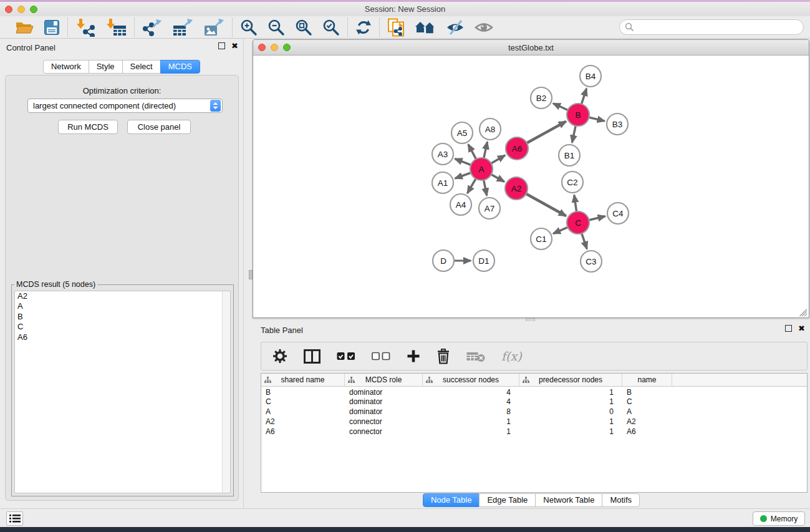 The width and height of the screenshot is (810, 532). Describe the element at coordinates (571, 380) in the screenshot. I see `column-header-predecessor-nodes: predecessor nodes` at that location.